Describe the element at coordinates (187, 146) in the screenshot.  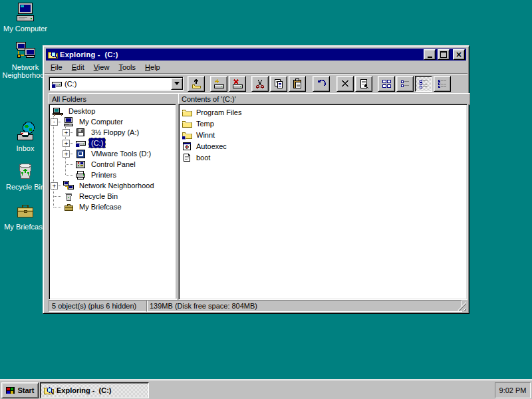
I see `ms-dos-batch-file-icon` at that location.